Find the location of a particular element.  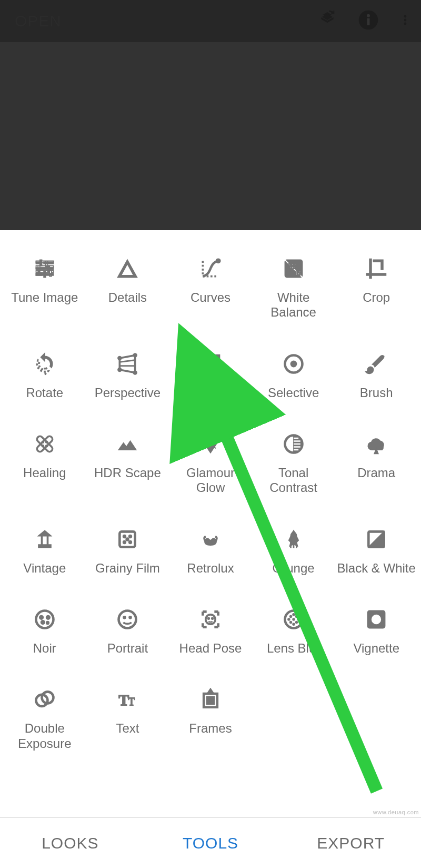

tab-tools: TOOLS is located at coordinates (210, 843).